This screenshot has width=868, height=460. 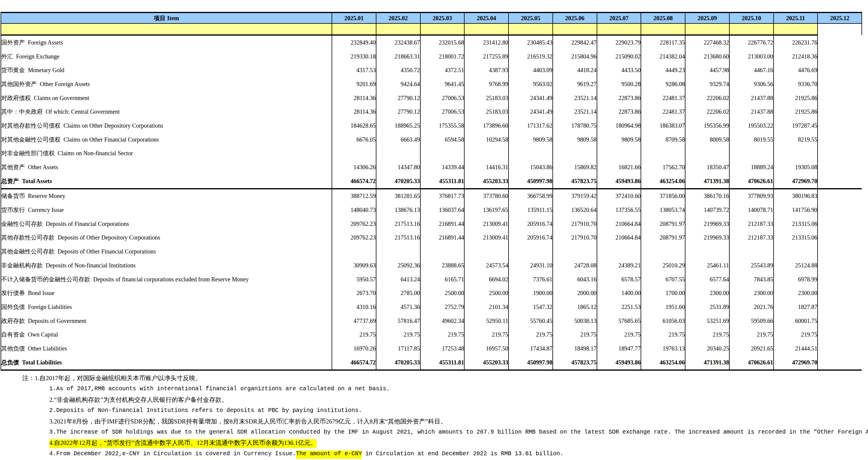 I want to click on cell-value: 6707.55, so click(x=663, y=280).